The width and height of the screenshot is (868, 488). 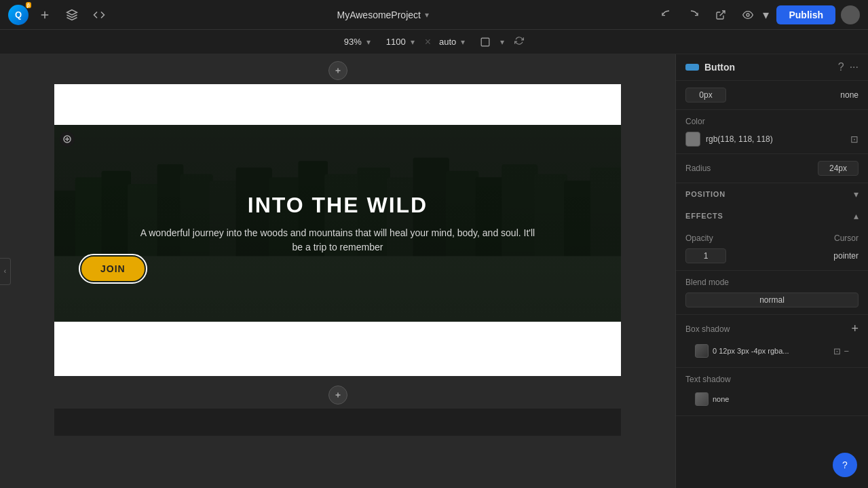 What do you see at coordinates (772, 216) in the screenshot?
I see `effects-section-header: EFFECTS ▴` at bounding box center [772, 216].